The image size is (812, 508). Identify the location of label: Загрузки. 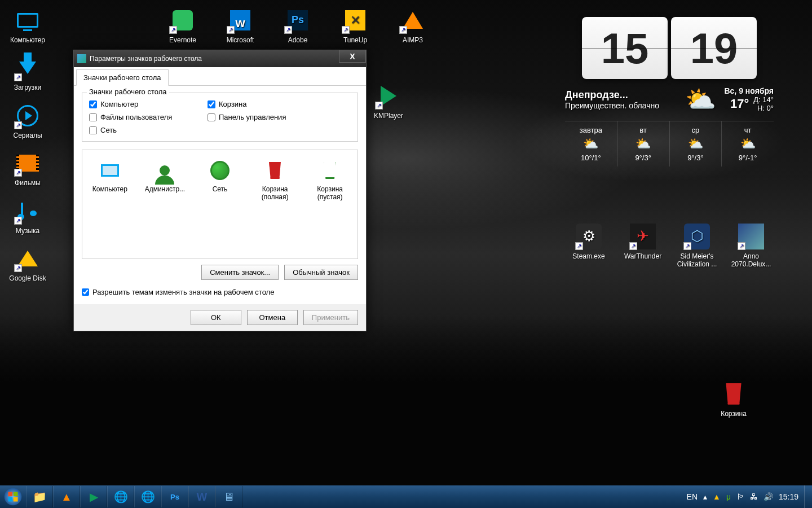
(28, 87).